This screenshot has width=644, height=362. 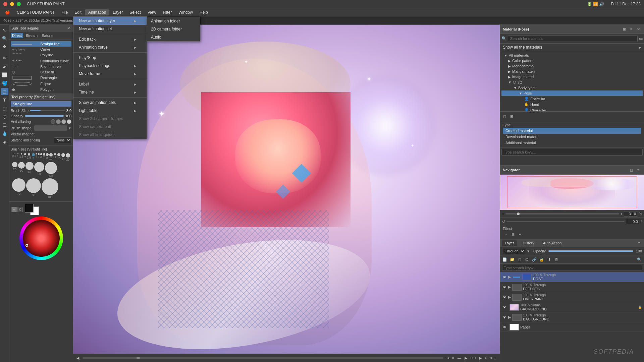 I want to click on layer-vis-paper: 👁, so click(x=504, y=327).